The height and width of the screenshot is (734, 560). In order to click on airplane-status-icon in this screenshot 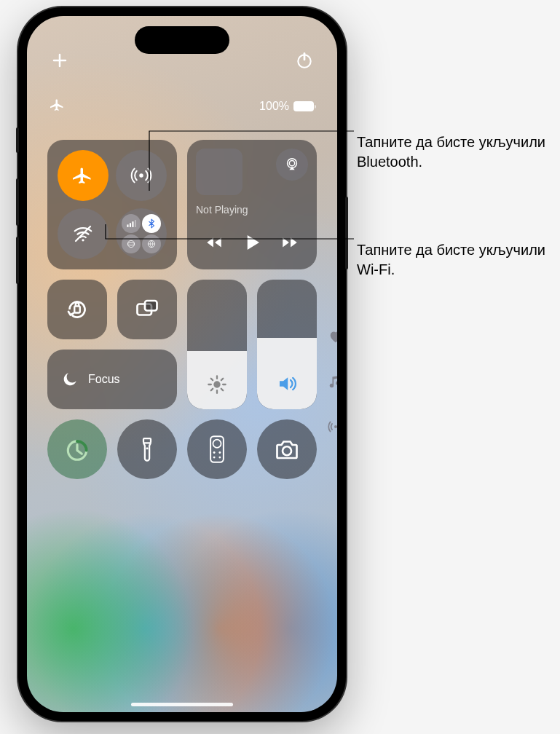, I will do `click(58, 106)`.